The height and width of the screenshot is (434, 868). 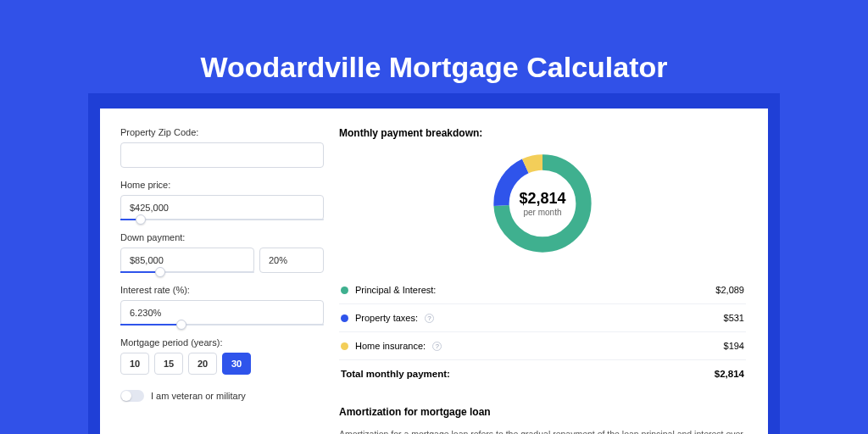 What do you see at coordinates (222, 290) in the screenshot?
I see `rate-label: Interest rate (%):` at bounding box center [222, 290].